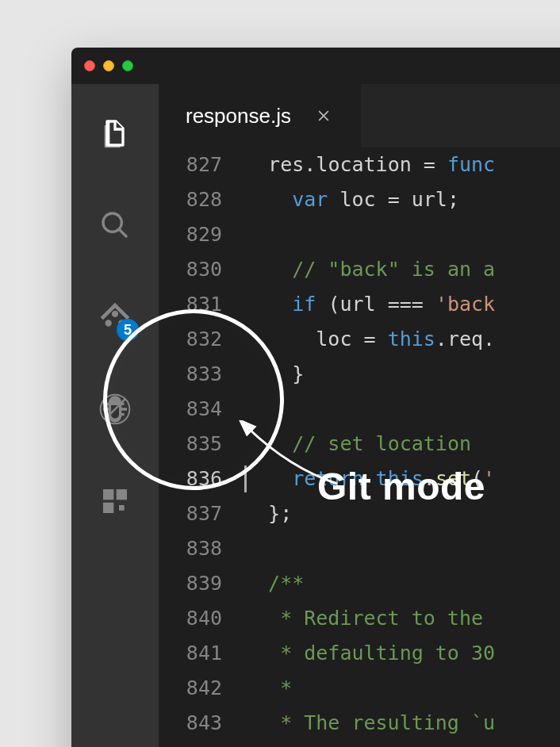  Describe the element at coordinates (359, 374) in the screenshot. I see `code-line: 833 }` at that location.